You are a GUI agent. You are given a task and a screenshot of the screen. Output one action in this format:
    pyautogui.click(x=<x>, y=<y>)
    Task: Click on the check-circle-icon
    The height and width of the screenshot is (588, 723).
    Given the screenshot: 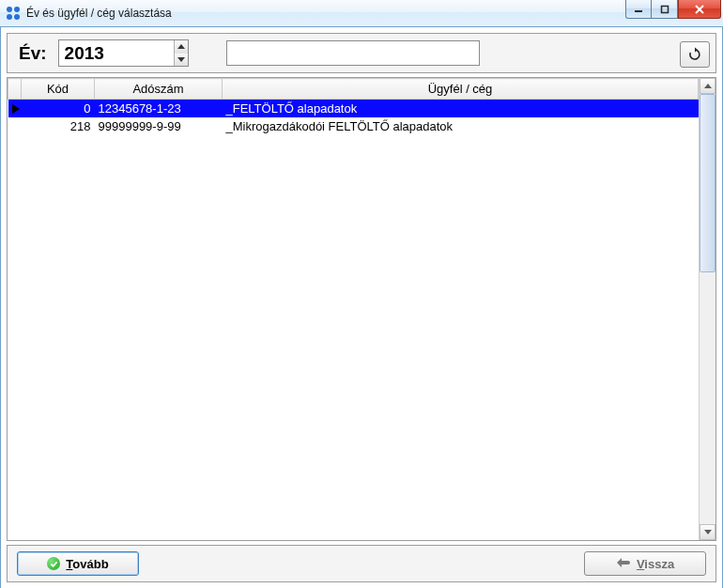 What is the action you would take?
    pyautogui.click(x=54, y=564)
    